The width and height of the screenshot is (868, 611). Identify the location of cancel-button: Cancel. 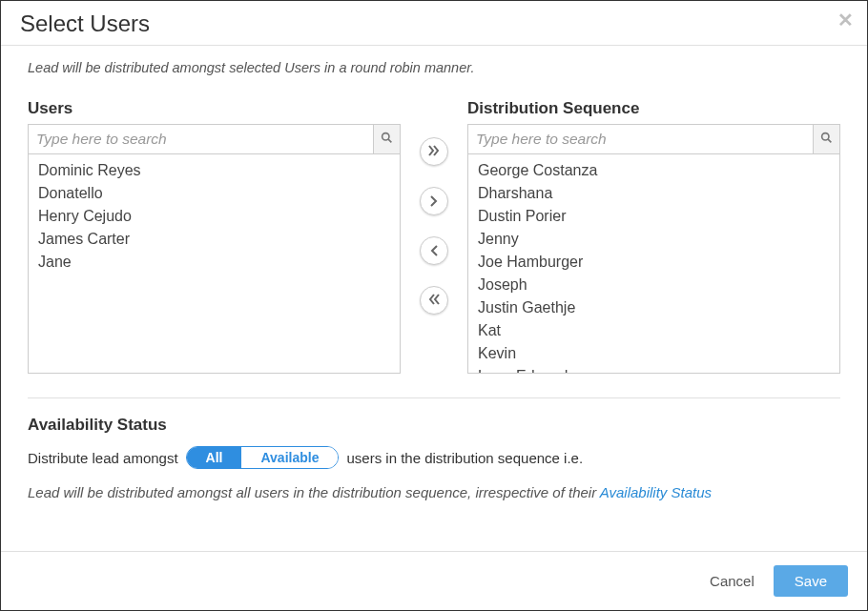
(733, 581).